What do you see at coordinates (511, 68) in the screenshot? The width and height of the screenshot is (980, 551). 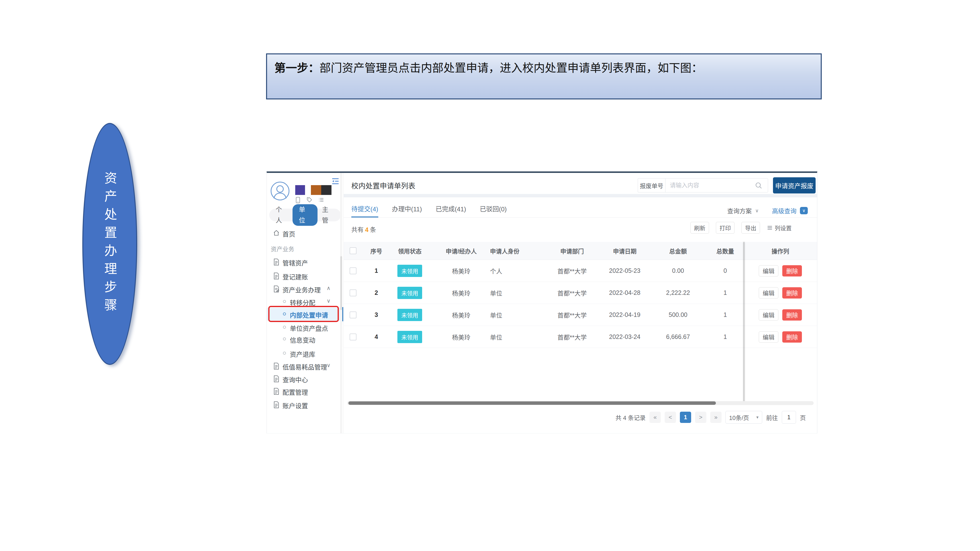 I see `step-note-text: 部门资产管理员点击内部处置申请，进入校内处置申请单列表界面，如下图：` at bounding box center [511, 68].